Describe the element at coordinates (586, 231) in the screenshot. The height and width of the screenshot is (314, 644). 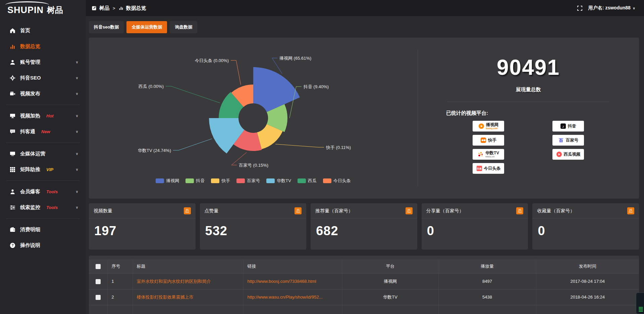
I see `stat-card-value: 0` at that location.